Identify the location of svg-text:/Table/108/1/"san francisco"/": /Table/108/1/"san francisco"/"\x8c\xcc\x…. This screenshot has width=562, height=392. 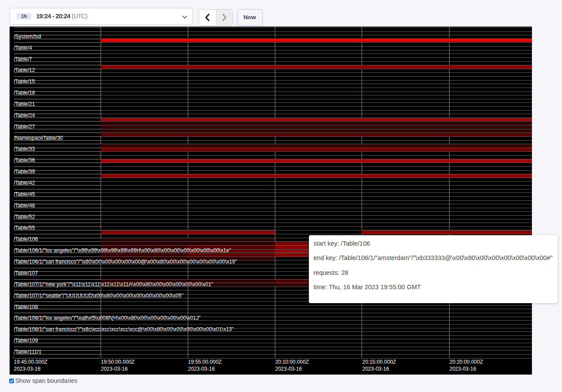
(124, 329).